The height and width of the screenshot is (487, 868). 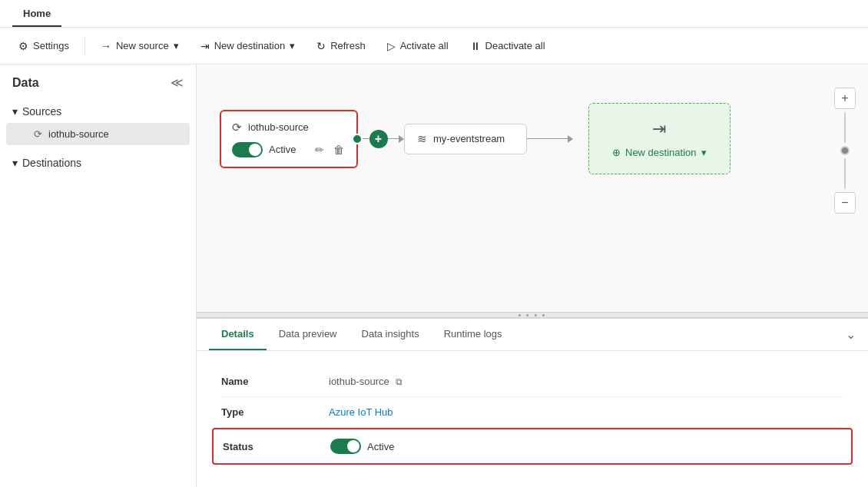 What do you see at coordinates (659, 129) in the screenshot?
I see `destination-icon: ⇥` at bounding box center [659, 129].